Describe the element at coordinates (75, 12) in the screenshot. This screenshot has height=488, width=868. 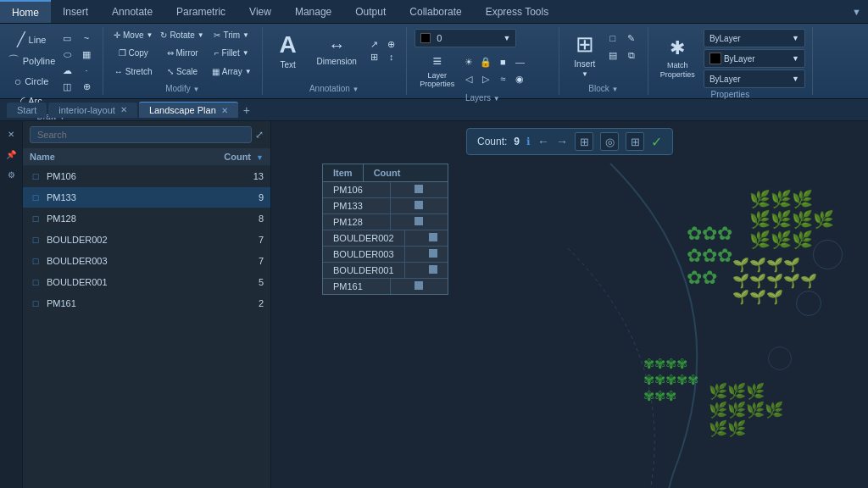
I see `tab-insert: Insert` at that location.